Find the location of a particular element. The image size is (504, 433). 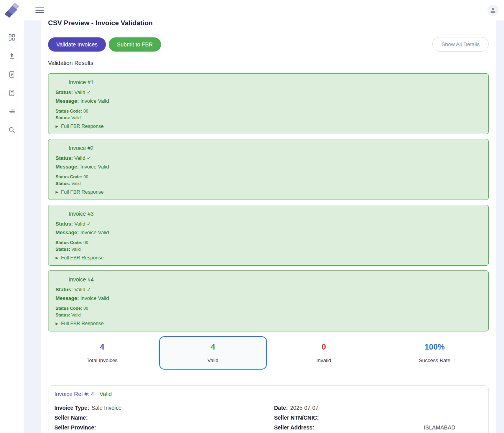

field-seller-address: Seller Address:ISLAMABAD is located at coordinates (378, 429).